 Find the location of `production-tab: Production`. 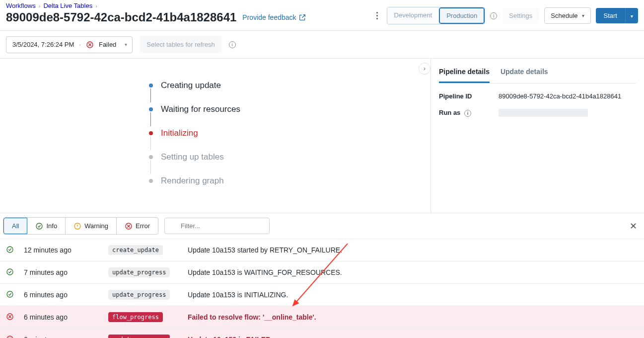

production-tab: Production is located at coordinates (462, 16).